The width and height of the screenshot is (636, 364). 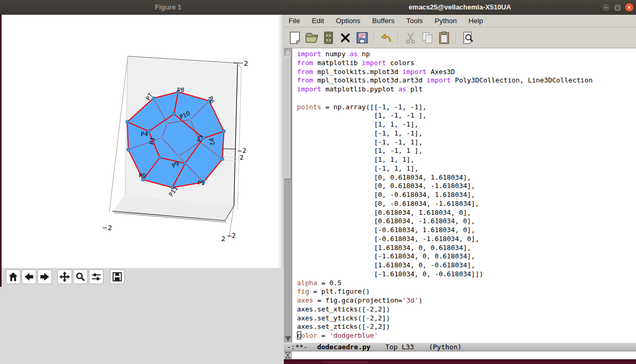 I want to click on back-button, so click(x=29, y=277).